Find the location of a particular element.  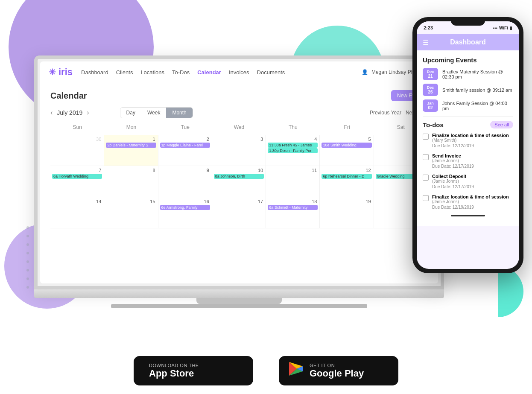

upcoming-events-title: Upcoming Events is located at coordinates (468, 60).